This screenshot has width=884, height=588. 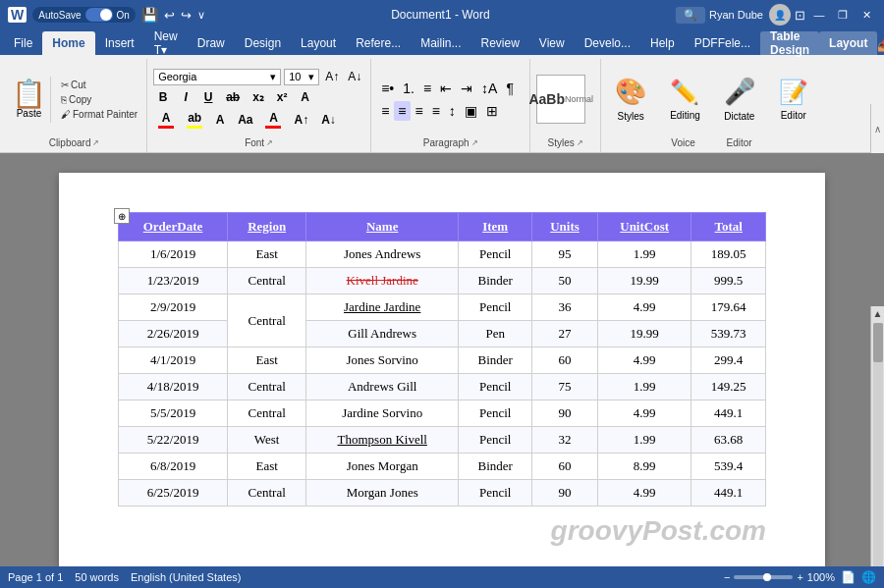 I want to click on cell-name: Jones Morgan, so click(x=383, y=467).